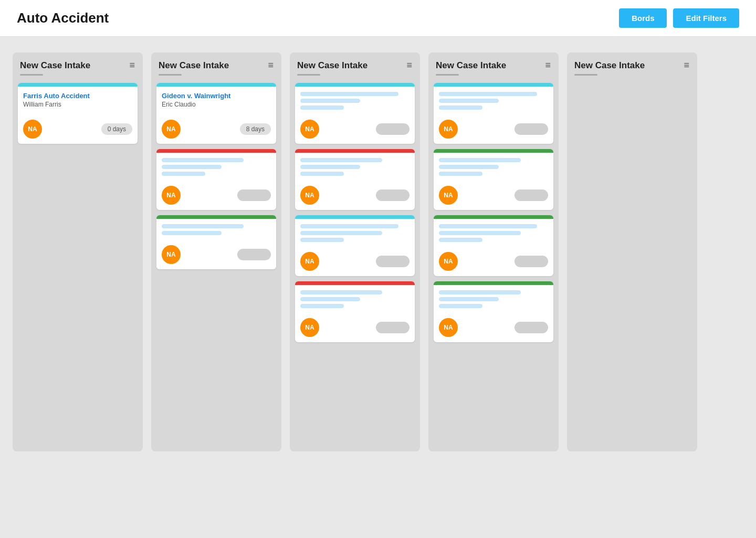 The width and height of the screenshot is (756, 538). Describe the element at coordinates (632, 252) in the screenshot. I see `column-5: New Case Intake≡` at that location.